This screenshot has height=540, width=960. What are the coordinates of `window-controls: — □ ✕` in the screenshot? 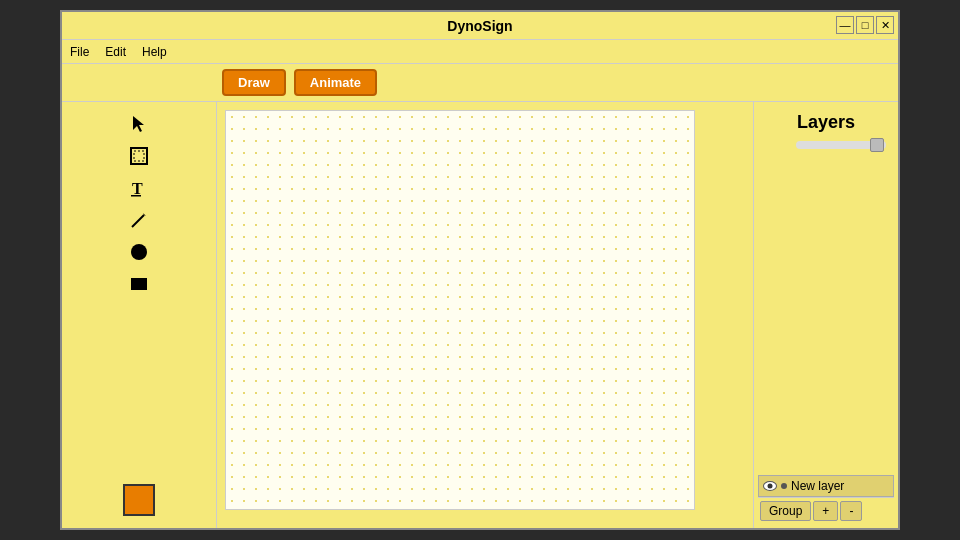 It's located at (865, 25).